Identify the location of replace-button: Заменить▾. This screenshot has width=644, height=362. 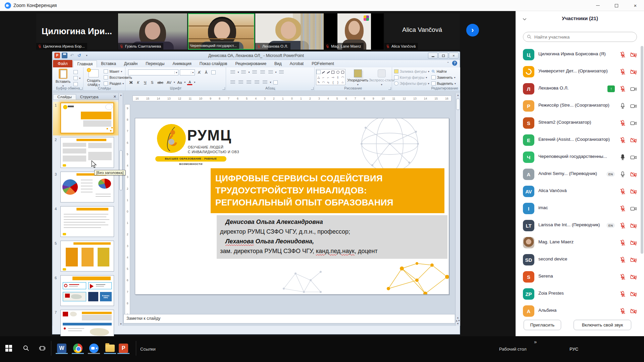
(443, 77).